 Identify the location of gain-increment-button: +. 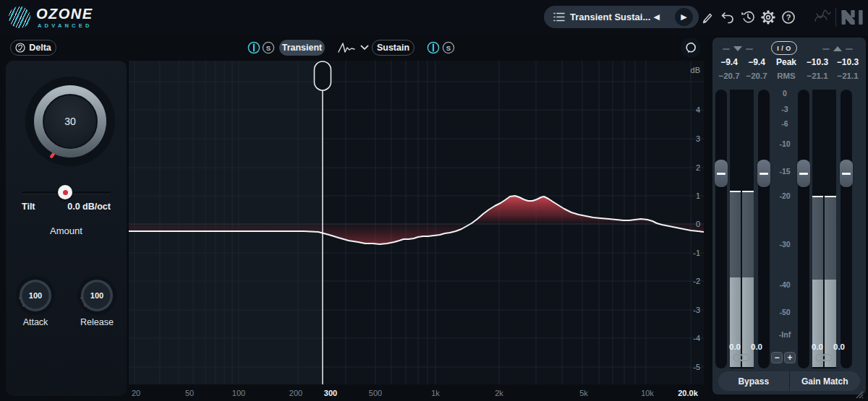
(790, 358).